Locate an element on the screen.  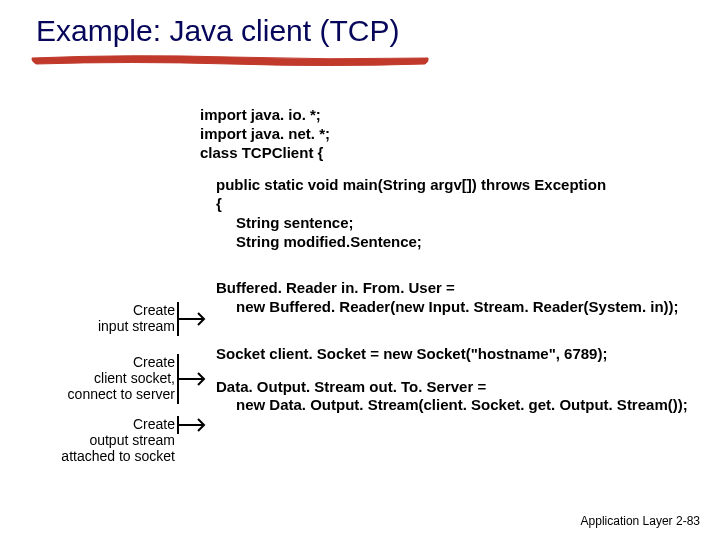
page-number: 2-83 is located at coordinates (688, 521).